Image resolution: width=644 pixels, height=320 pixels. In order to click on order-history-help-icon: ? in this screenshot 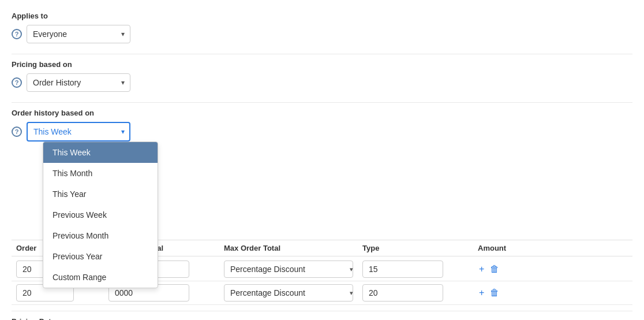, I will do `click(17, 132)`.